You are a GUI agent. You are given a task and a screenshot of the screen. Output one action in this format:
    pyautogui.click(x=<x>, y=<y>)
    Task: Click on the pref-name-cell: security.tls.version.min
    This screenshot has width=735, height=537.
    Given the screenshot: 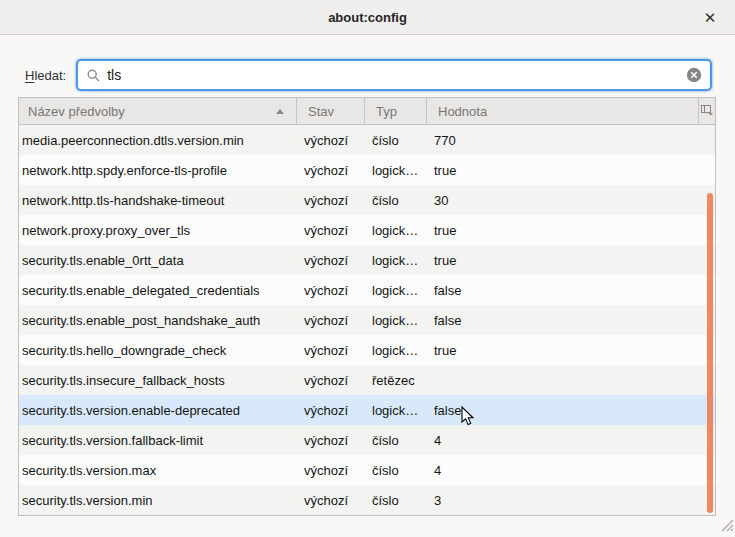 What is the action you would take?
    pyautogui.click(x=158, y=500)
    